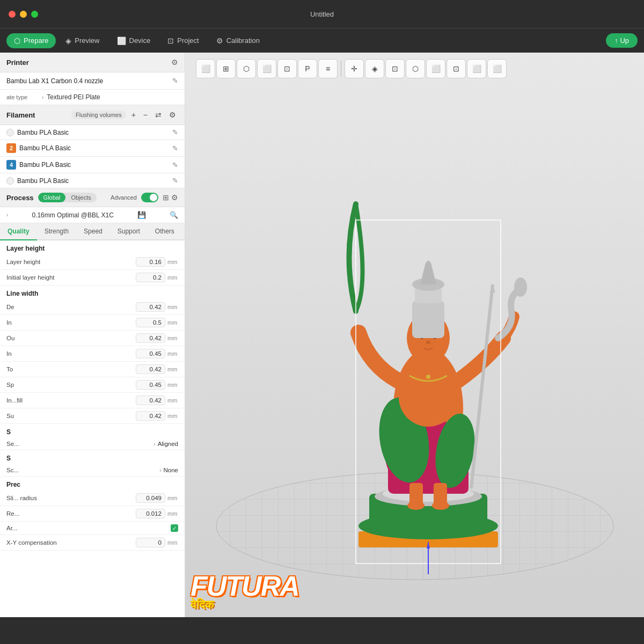  Describe the element at coordinates (175, 148) in the screenshot. I see `filament-edit-2: ✎` at that location.